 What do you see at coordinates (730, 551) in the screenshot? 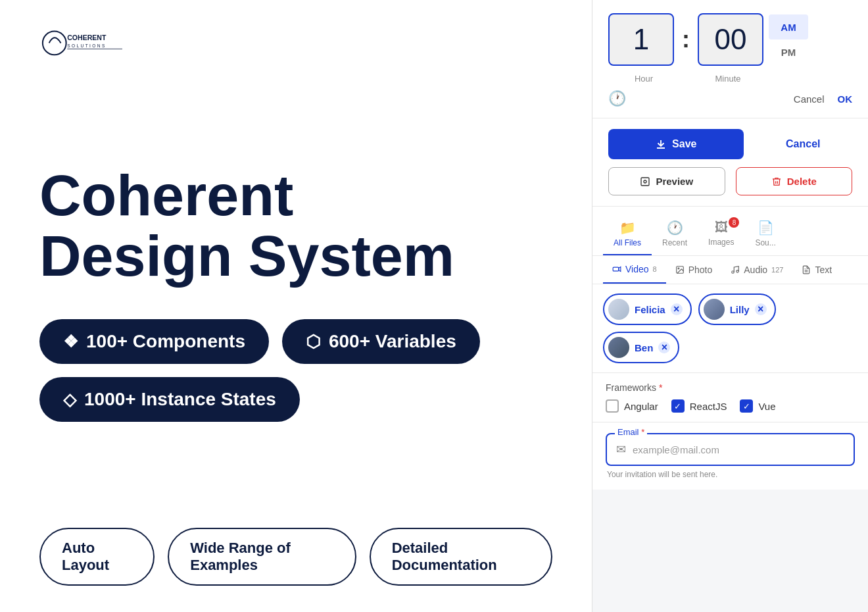
I see `right-filler` at bounding box center [730, 551].